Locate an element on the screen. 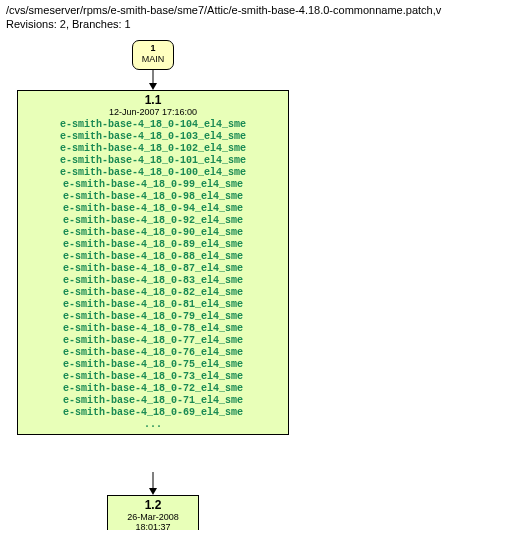 The width and height of the screenshot is (512, 543). revision-1-2-node: 1.2 26-Mar-2008 18:01:37 HEAD is located at coordinates (153, 512).